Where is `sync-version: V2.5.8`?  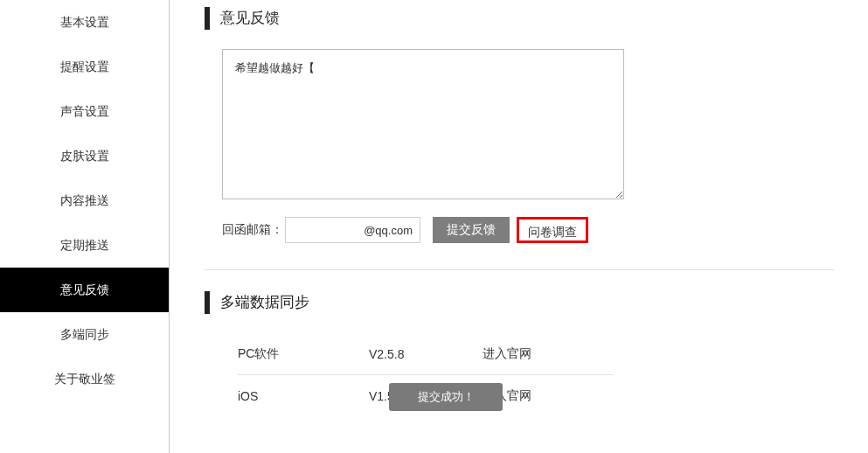
sync-version: V2.5.8 is located at coordinates (426, 354).